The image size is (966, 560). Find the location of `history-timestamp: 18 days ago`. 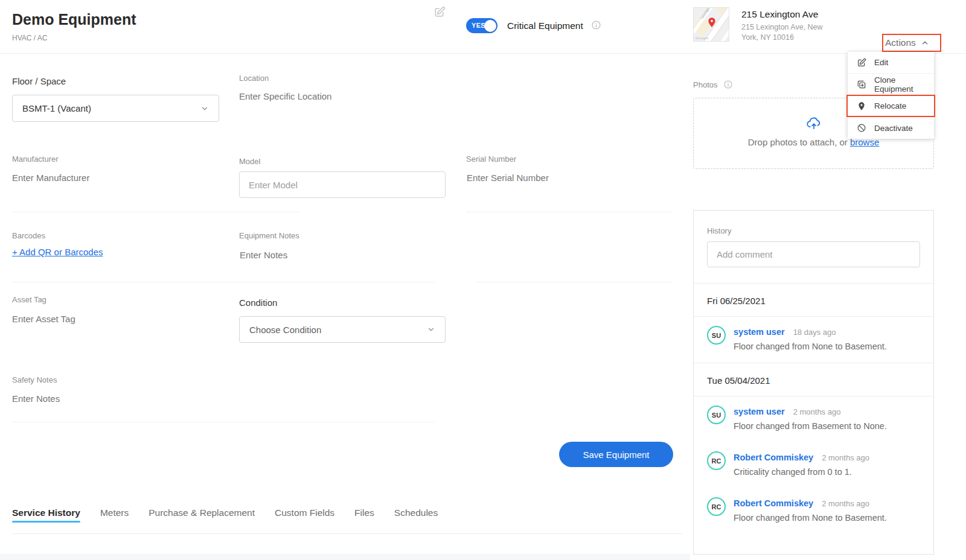

history-timestamp: 18 days ago is located at coordinates (815, 332).